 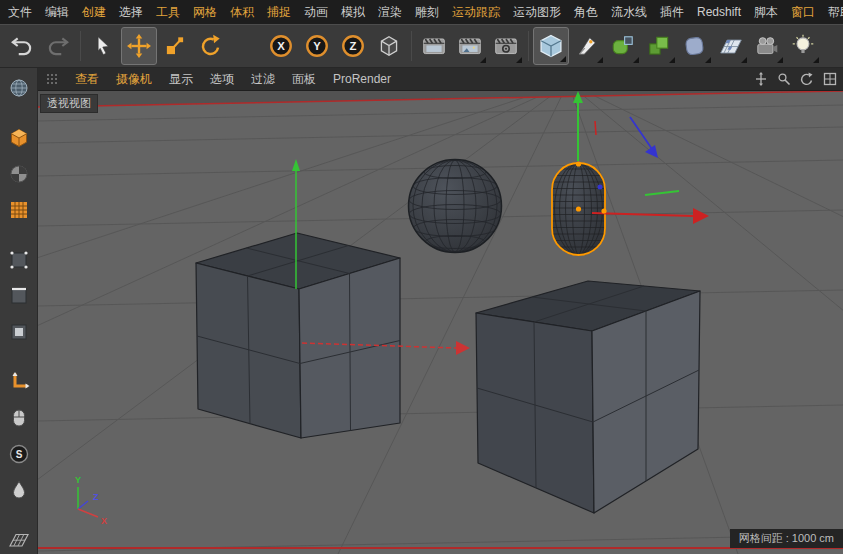 What do you see at coordinates (103, 46) in the screenshot?
I see `live-selection-button` at bounding box center [103, 46].